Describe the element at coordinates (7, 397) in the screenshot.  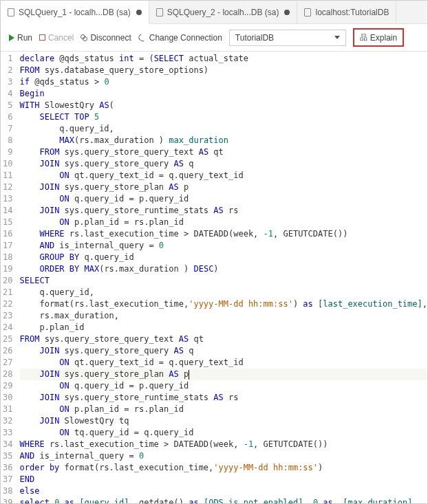
I see `line-number: 30` at that location.